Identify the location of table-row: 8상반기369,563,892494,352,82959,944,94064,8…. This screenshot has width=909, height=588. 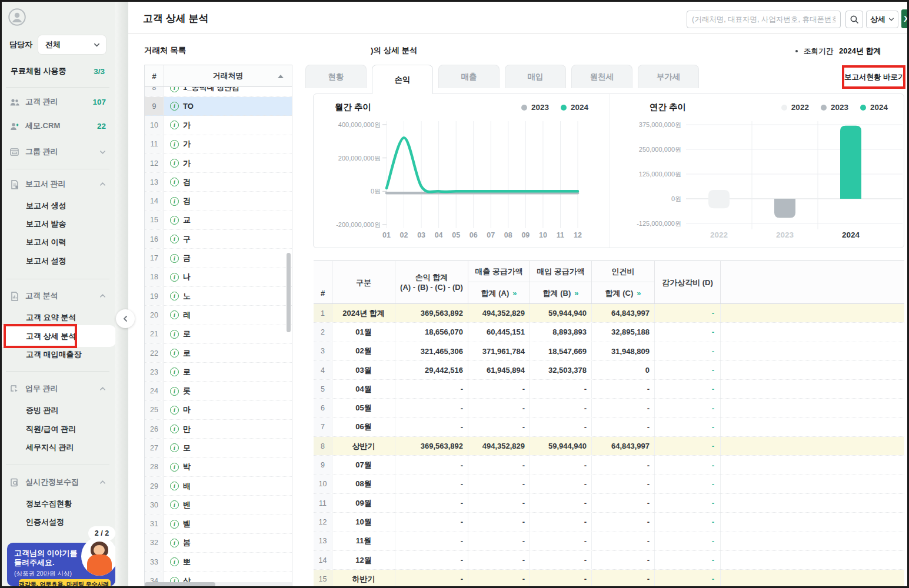
(609, 446).